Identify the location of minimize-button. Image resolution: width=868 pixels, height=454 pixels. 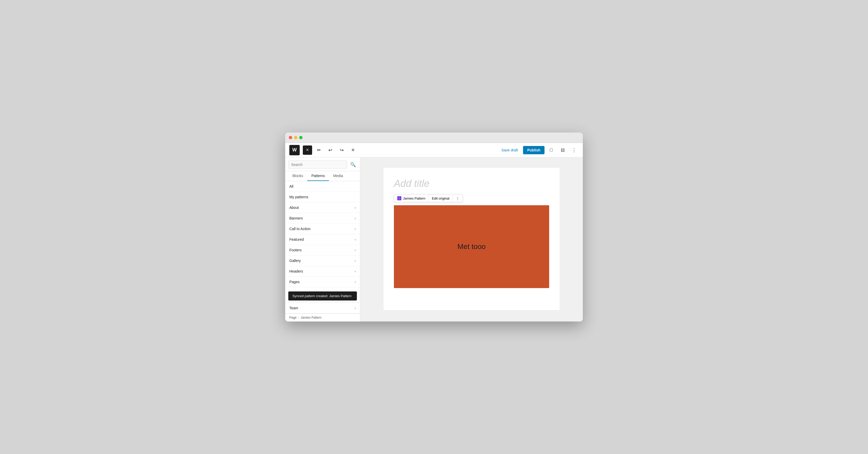
(296, 138).